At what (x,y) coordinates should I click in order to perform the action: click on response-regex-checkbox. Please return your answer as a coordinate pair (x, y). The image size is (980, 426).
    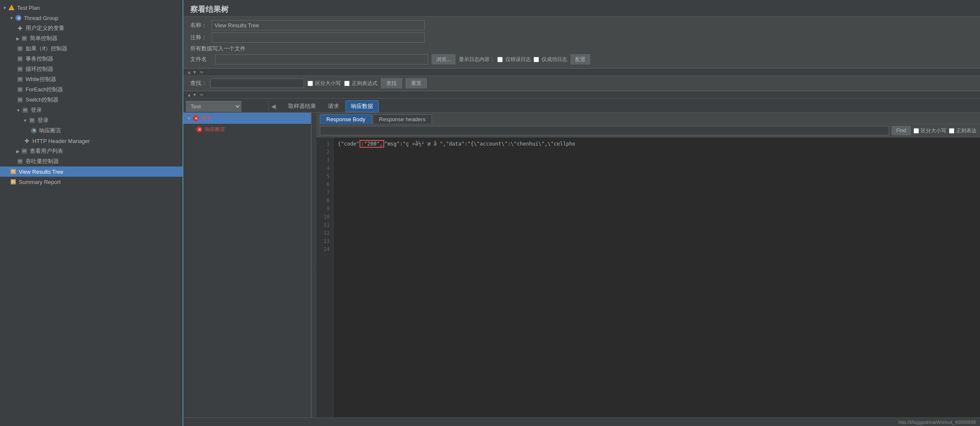
    Looking at the image, I should click on (952, 131).